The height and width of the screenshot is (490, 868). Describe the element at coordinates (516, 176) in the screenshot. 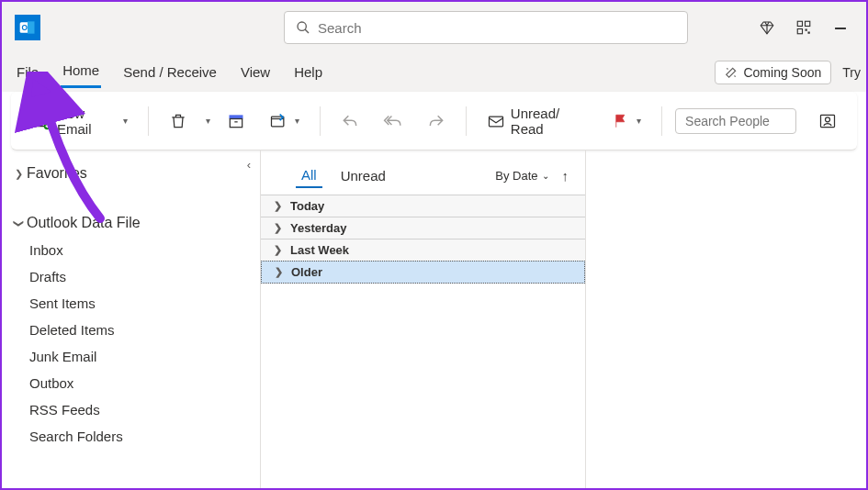

I see `sort-label: By Date` at that location.